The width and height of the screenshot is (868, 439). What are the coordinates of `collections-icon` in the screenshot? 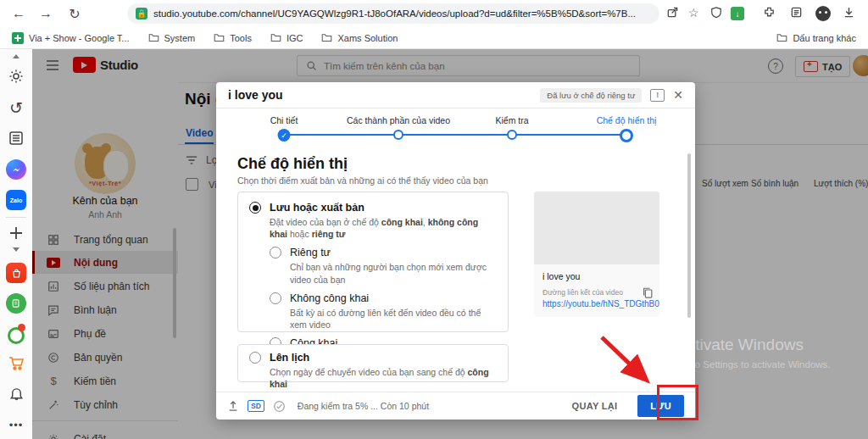 It's located at (797, 12).